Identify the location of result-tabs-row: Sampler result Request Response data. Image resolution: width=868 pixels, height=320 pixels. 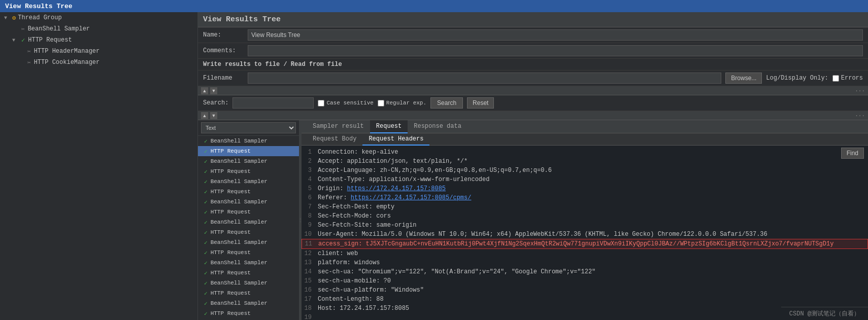
(585, 127).